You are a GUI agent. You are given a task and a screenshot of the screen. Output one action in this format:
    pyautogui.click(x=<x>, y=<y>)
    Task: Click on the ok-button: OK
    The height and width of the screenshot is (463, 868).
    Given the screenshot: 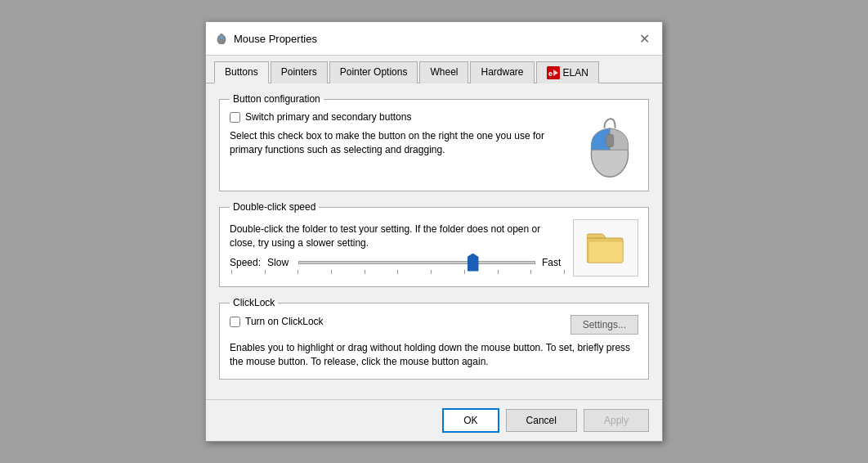 What is the action you would take?
    pyautogui.click(x=471, y=420)
    